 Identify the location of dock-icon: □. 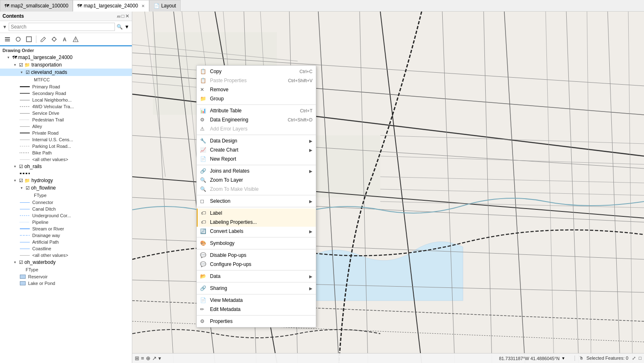
(123, 16).